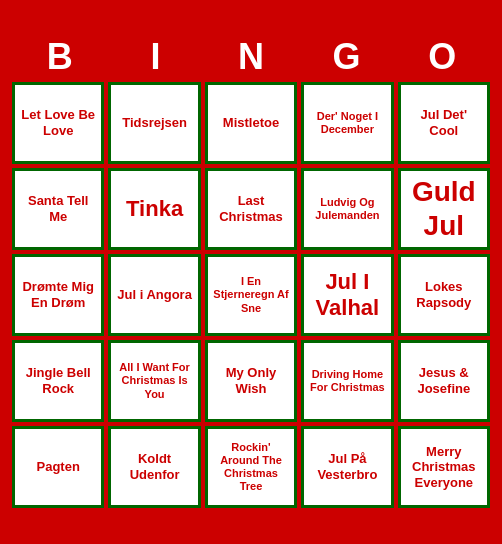 Image resolution: width=502 pixels, height=544 pixels. What do you see at coordinates (347, 209) in the screenshot?
I see `cell-r1-c3: Ludvig Og Julemanden` at bounding box center [347, 209].